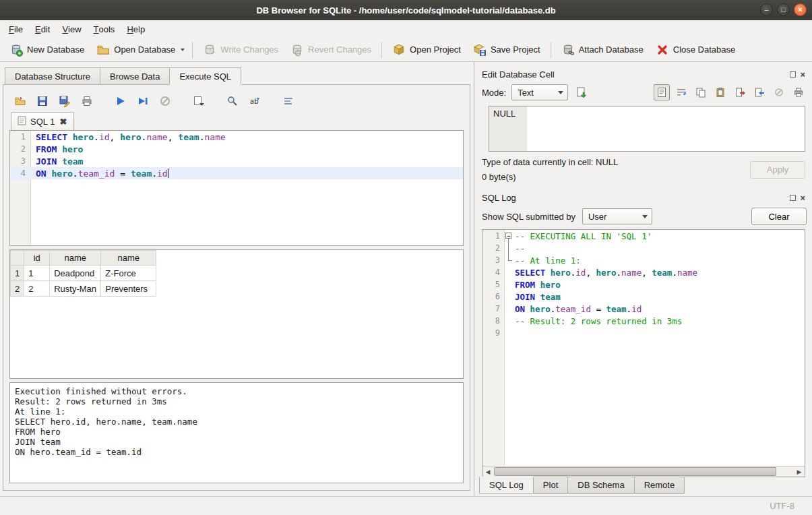 The height and width of the screenshot is (515, 812). Describe the element at coordinates (799, 472) in the screenshot. I see `scroll-right-icon: ▶` at that location.